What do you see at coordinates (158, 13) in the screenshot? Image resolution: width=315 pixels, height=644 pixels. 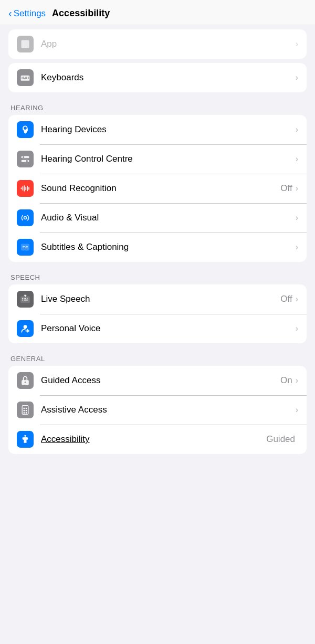 I see `nav-bar: ‹ Settings Accessibility` at bounding box center [158, 13].